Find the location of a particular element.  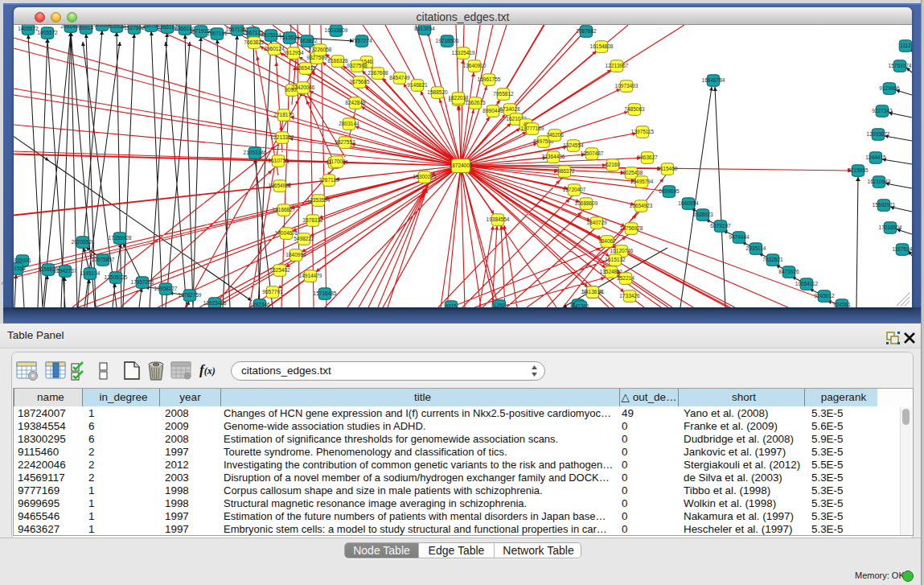

svg-text: 1324554 is located at coordinates (573, 145).